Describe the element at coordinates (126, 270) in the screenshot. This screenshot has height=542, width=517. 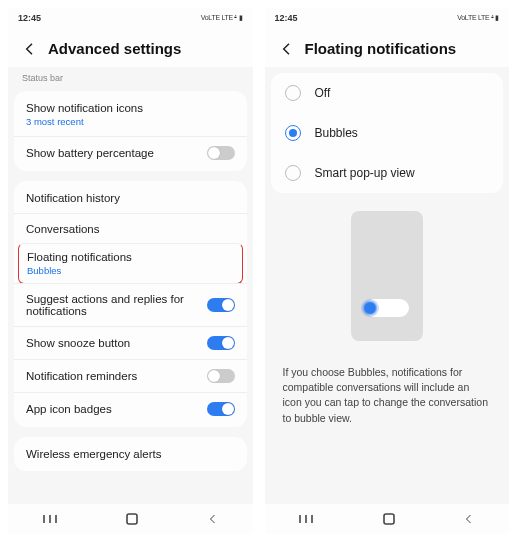
I see `sublabel: Bubbles` at that location.